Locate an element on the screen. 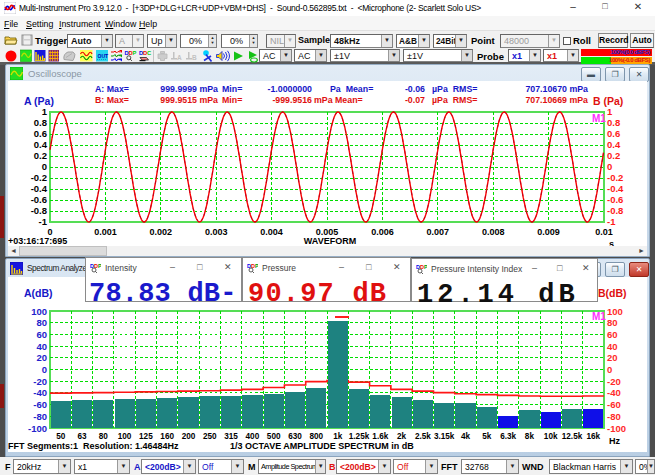 This screenshot has height=475, width=655. svg-text: OUT is located at coordinates (104, 56).